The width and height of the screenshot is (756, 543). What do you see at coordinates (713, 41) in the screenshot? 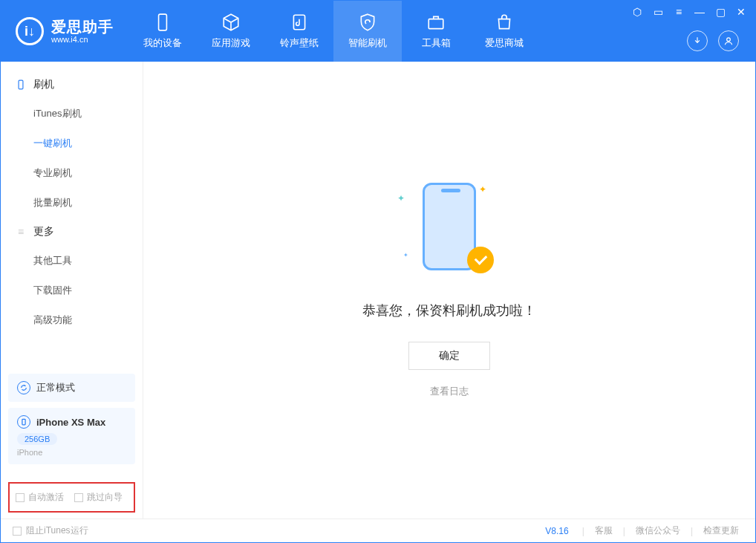
I see `header-actions` at bounding box center [713, 41].